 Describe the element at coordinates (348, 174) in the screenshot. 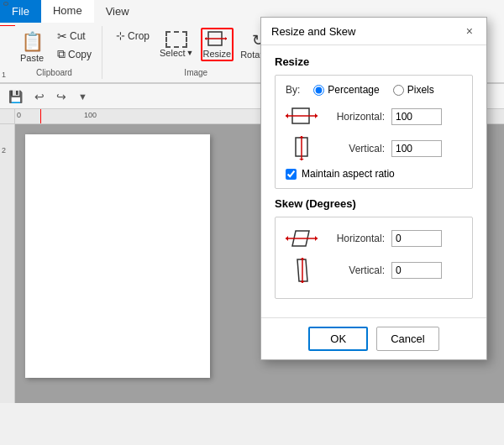

I see `maintain-aspect-label: Maintain aspect ratio` at that location.